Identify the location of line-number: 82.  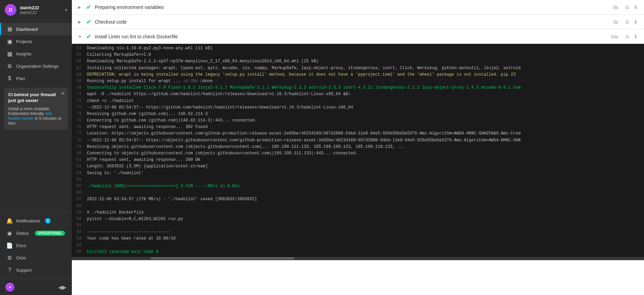
(81, 166).